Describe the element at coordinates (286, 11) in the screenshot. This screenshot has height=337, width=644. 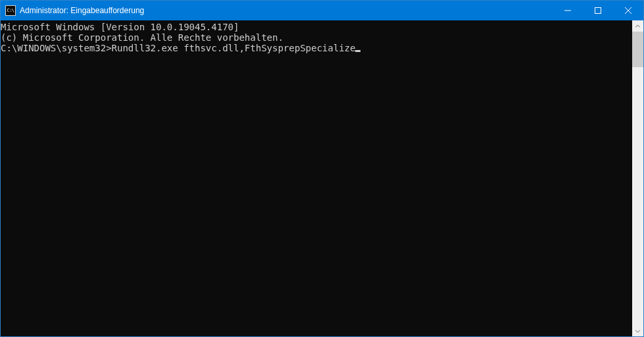
I see `window-title: Administrator: Eingabeaufforderung` at that location.